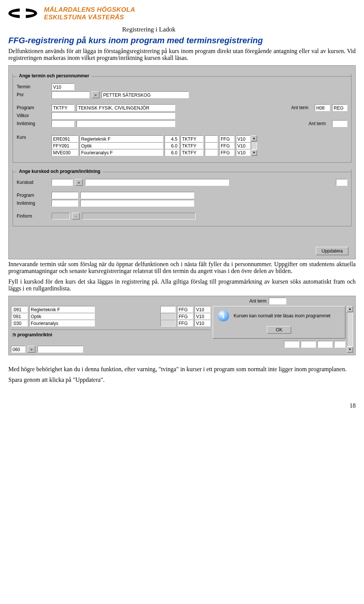  Describe the element at coordinates (151, 146) in the screenshot. I see `kurs-list: ERE091Reglerteknik F4.5TKTFYFFGV10FFY091…` at that location.